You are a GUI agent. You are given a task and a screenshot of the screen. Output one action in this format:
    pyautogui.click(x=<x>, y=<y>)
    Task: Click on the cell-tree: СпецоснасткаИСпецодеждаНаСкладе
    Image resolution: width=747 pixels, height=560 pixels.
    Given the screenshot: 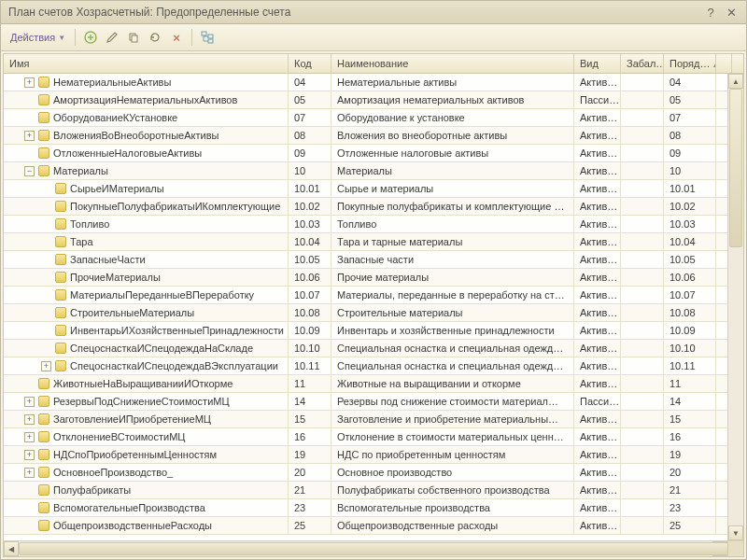 What is the action you would take?
    pyautogui.click(x=146, y=348)
    